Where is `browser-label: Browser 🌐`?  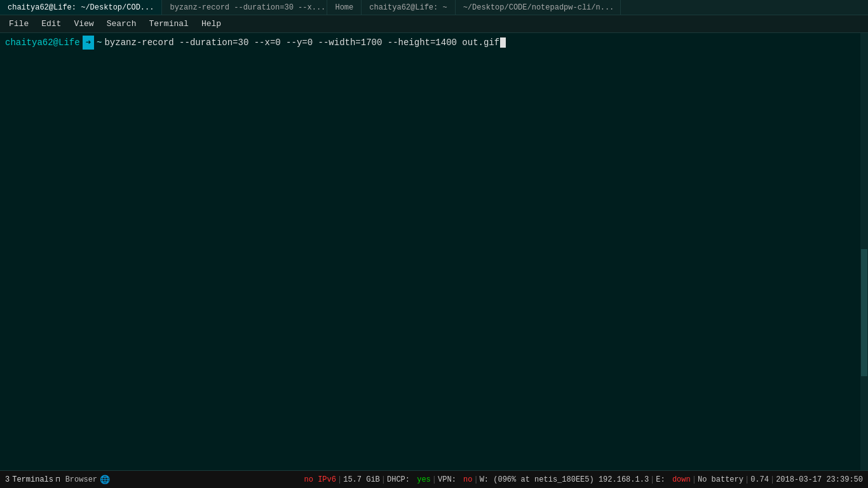
browser-label: Browser 🌐 is located at coordinates (88, 480).